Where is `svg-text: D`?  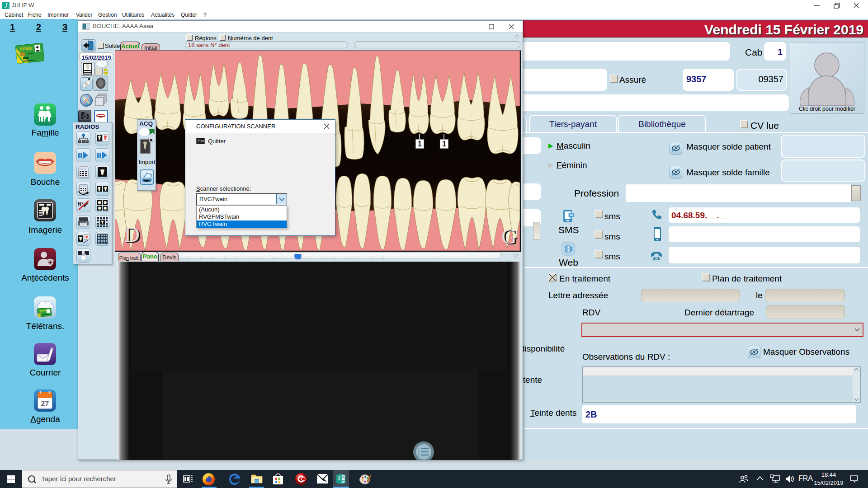 svg-text: D is located at coordinates (132, 235).